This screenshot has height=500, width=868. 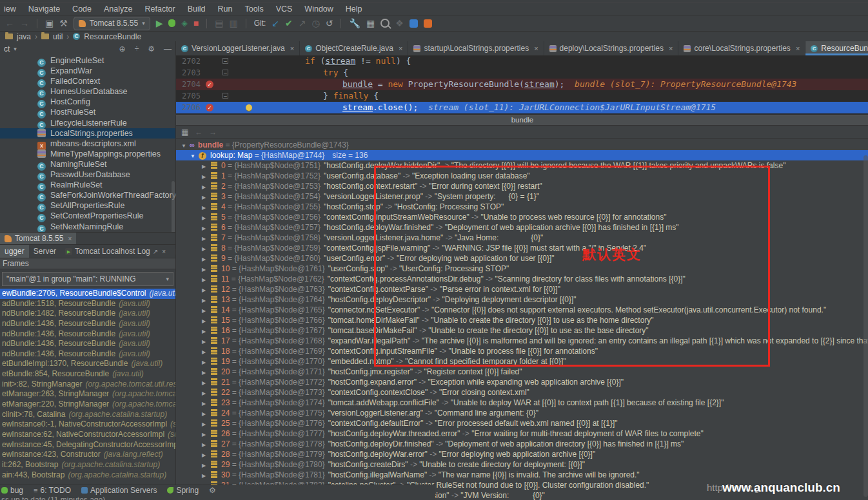 I want to click on menu-item: Code, so click(x=82, y=9).